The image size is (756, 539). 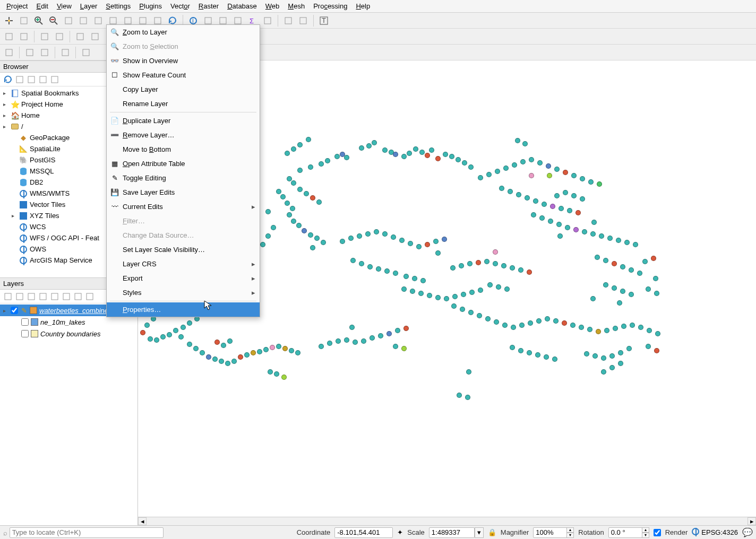 I want to click on menu-item-show-in-overview: 👓Show in Overview, so click(x=183, y=60).